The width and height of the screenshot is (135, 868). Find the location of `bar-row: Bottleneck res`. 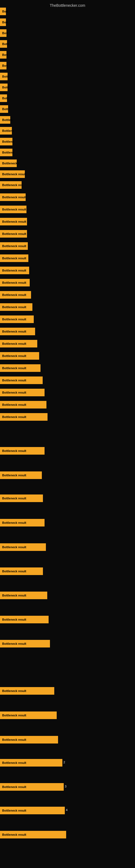

bar-row: Bottleneck res is located at coordinates (68, 185).